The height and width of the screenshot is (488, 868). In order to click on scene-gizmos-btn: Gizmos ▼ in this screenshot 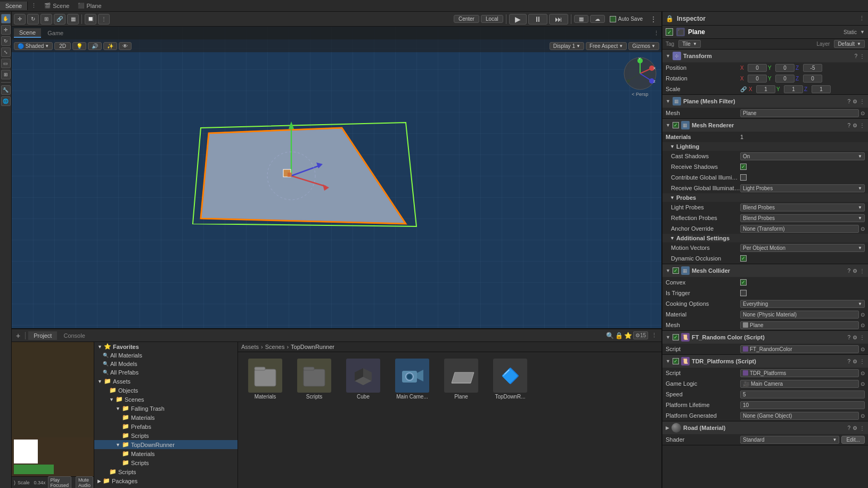, I will do `click(644, 46)`.